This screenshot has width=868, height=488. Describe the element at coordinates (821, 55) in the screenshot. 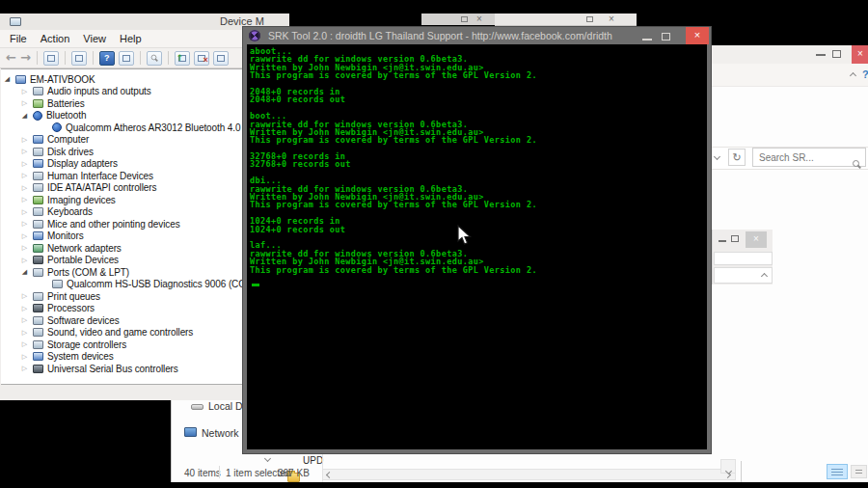

I see `explorer-minimize-icon` at that location.